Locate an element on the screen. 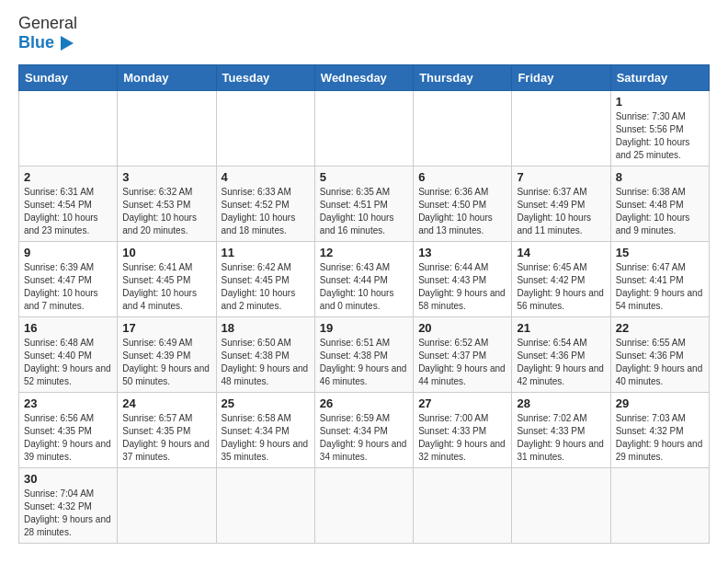  calendar-cell: 13Sunrise: 6:44 AM Sunset: 4:43 PM Dayli… is located at coordinates (463, 279).